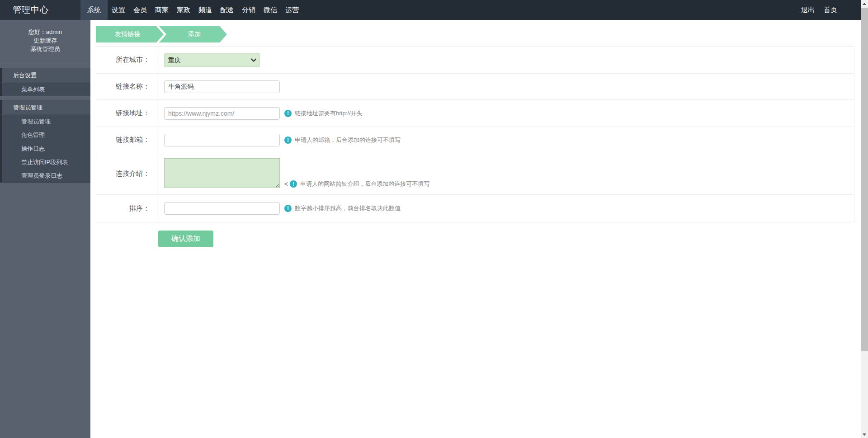 Image resolution: width=868 pixels, height=438 pixels. What do you see at coordinates (505, 140) in the screenshot?
I see `link-email-field-cell: 申请人的邮箱，后台添加的连接可不填写` at bounding box center [505, 140].